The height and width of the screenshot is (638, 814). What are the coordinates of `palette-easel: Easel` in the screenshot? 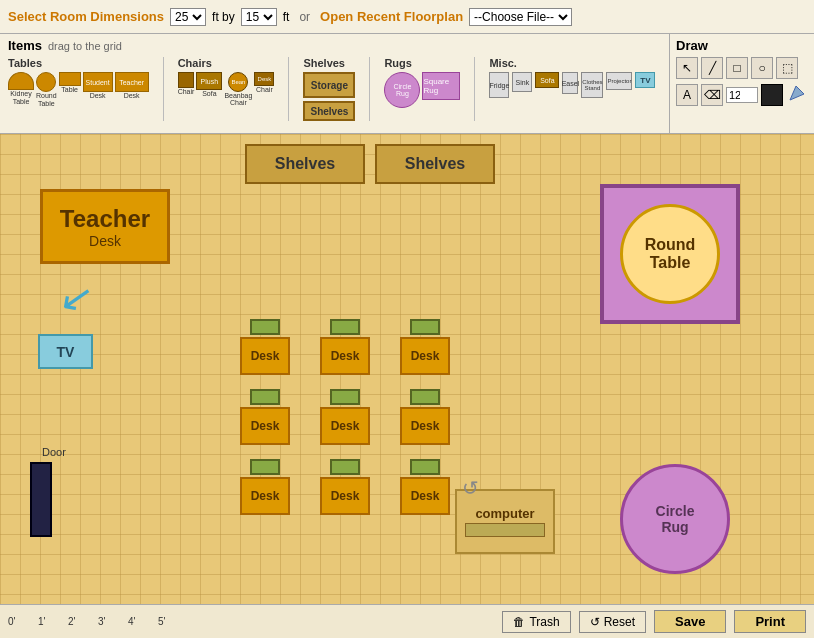 It's located at (570, 85).